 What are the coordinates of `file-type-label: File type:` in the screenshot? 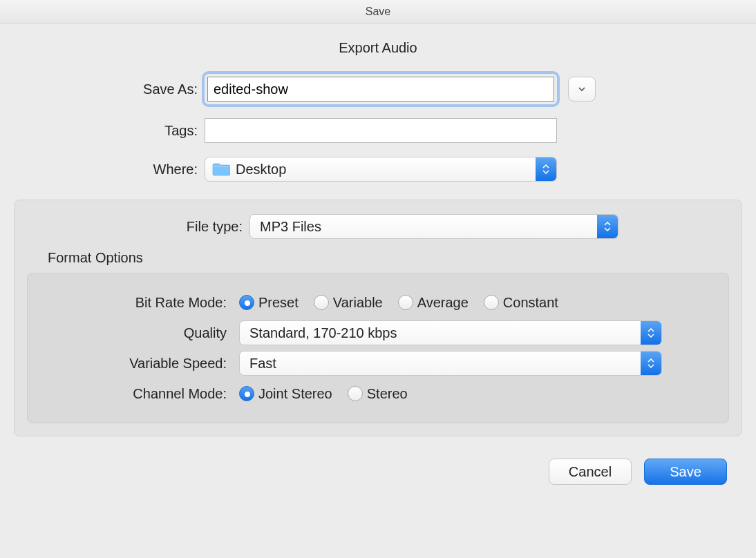 It's located at (135, 227).